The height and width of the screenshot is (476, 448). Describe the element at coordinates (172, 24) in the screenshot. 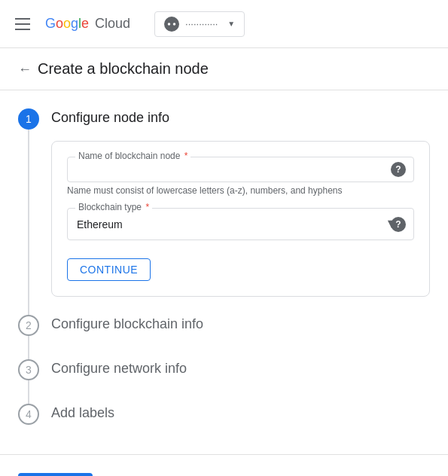

I see `project-icon` at that location.